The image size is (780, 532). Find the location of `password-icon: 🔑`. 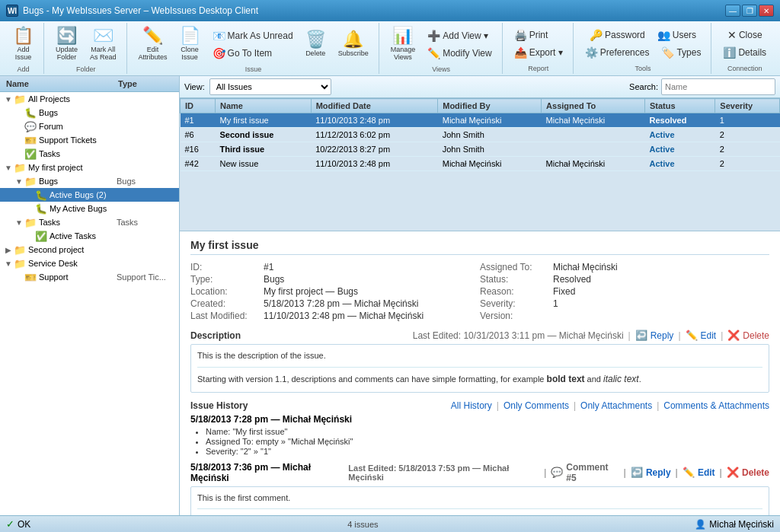

password-icon: 🔑 is located at coordinates (596, 35).